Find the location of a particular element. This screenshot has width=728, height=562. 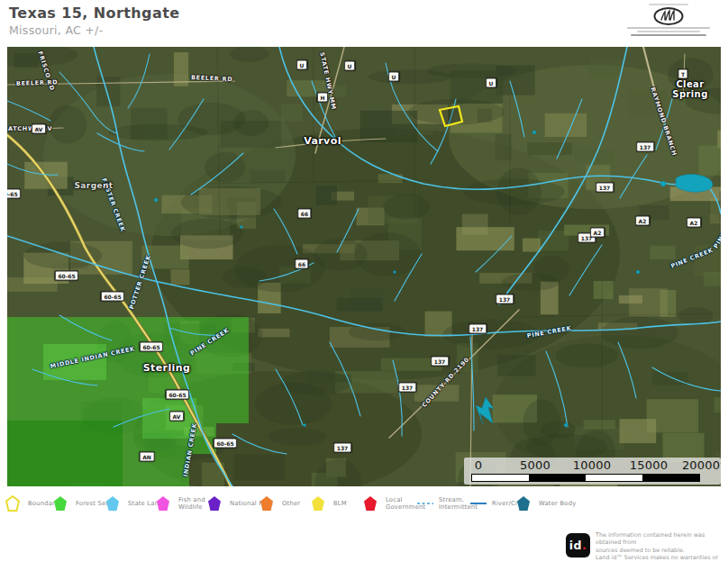

scale-bar-segments is located at coordinates (586, 477).